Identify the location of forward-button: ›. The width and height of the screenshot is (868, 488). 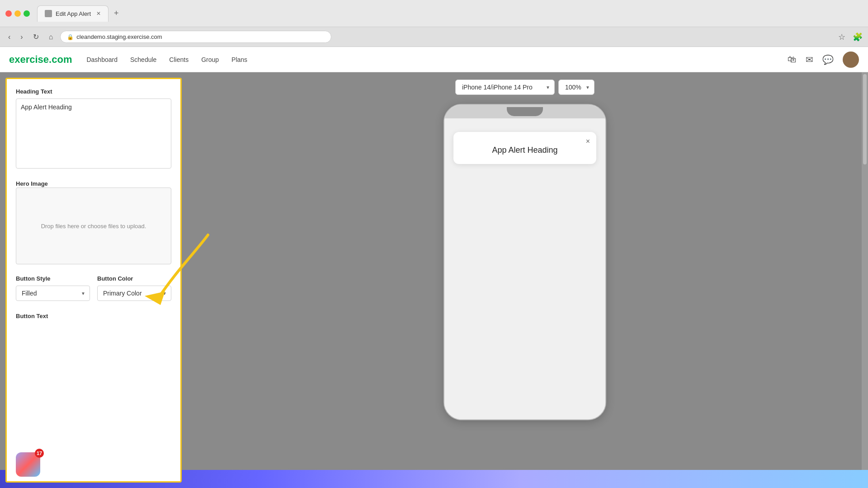
(22, 37).